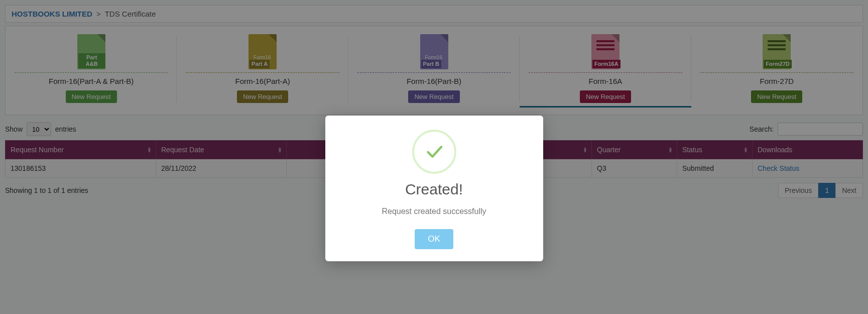 The image size is (868, 314). I want to click on success-modal: Created! Request created successfully OK, so click(434, 188).